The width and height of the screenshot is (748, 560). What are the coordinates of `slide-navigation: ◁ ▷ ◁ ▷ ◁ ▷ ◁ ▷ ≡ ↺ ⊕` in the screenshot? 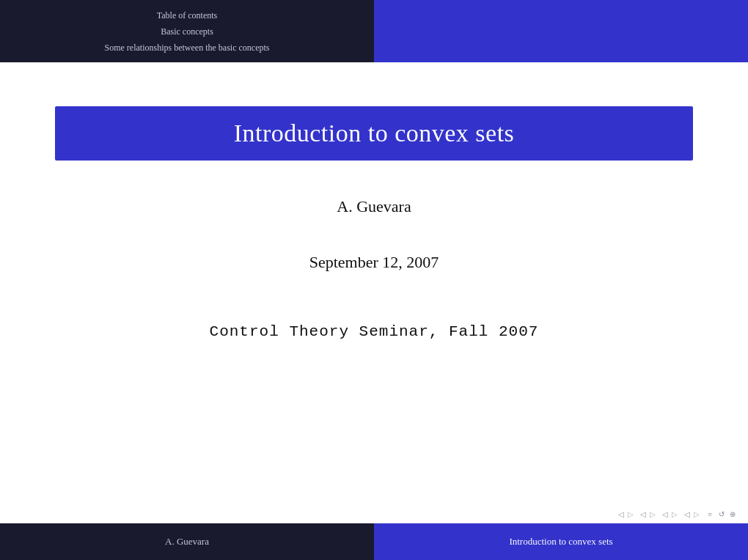 It's located at (677, 515).